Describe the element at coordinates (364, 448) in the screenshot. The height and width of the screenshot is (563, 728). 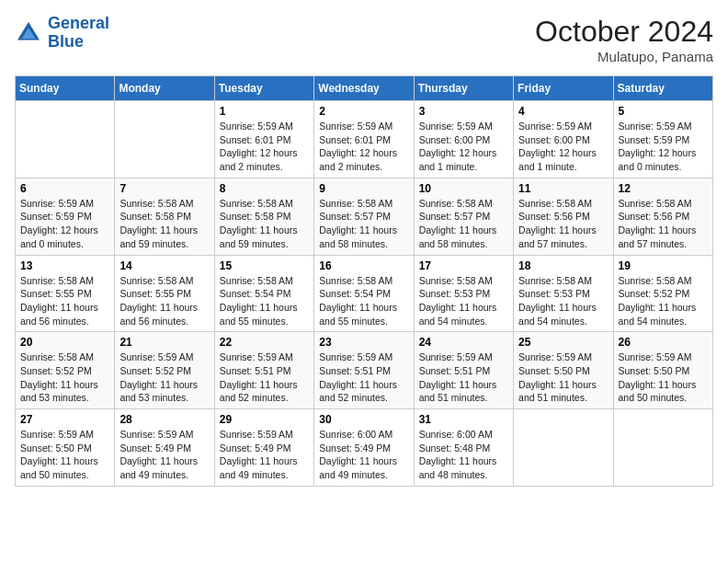
I see `calendar-week-5: 27Sunrise: 5:59 AM Sunset: 5:50 PM Dayli…` at that location.